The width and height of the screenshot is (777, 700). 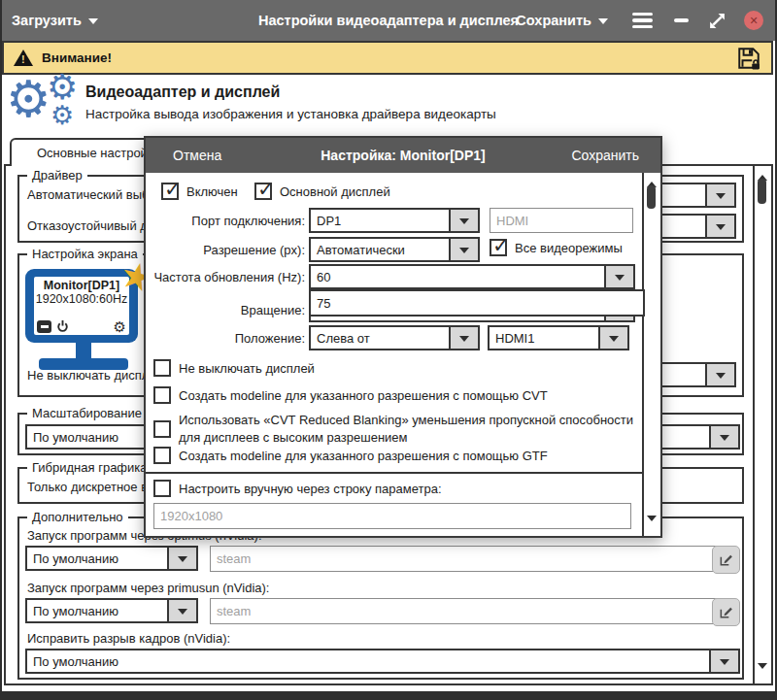 What do you see at coordinates (297, 488) in the screenshot?
I see `manual-checkbox-row: Настроить вручную через строку параметра…` at bounding box center [297, 488].